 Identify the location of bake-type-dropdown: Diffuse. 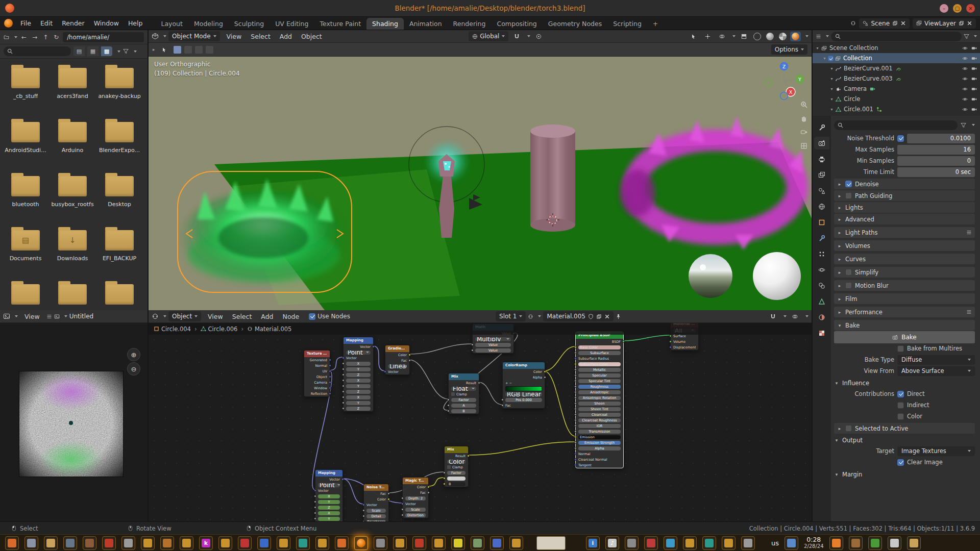
(936, 360).